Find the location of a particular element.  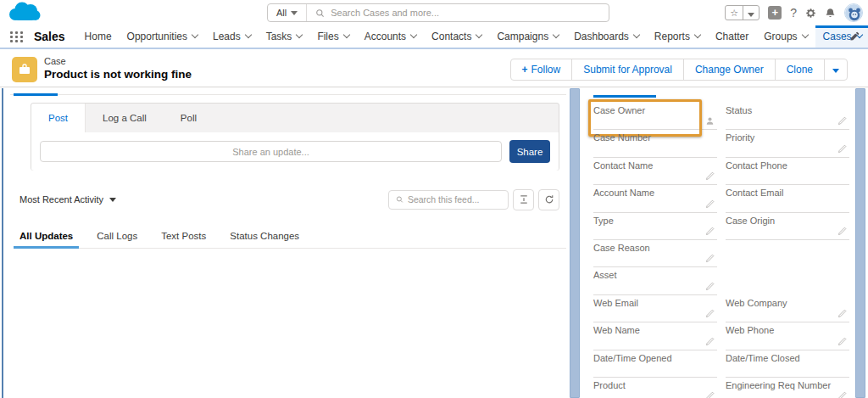

clone-button: Clone is located at coordinates (800, 70).